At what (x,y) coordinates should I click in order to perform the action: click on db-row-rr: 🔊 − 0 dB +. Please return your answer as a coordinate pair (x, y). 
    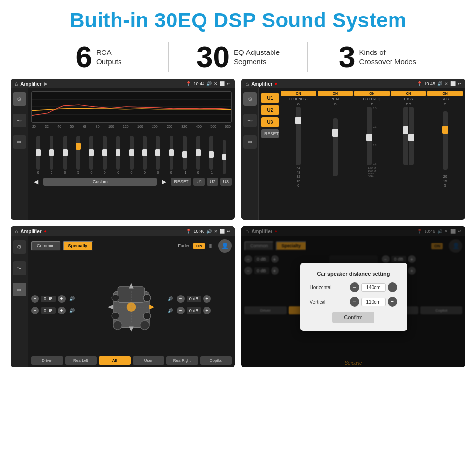
    Looking at the image, I should click on (200, 311).